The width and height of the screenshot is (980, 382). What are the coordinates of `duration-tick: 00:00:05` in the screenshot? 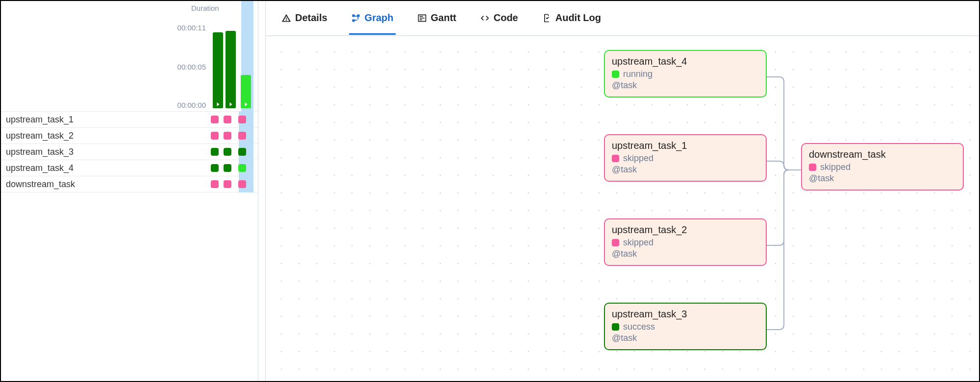 It's located at (192, 67).